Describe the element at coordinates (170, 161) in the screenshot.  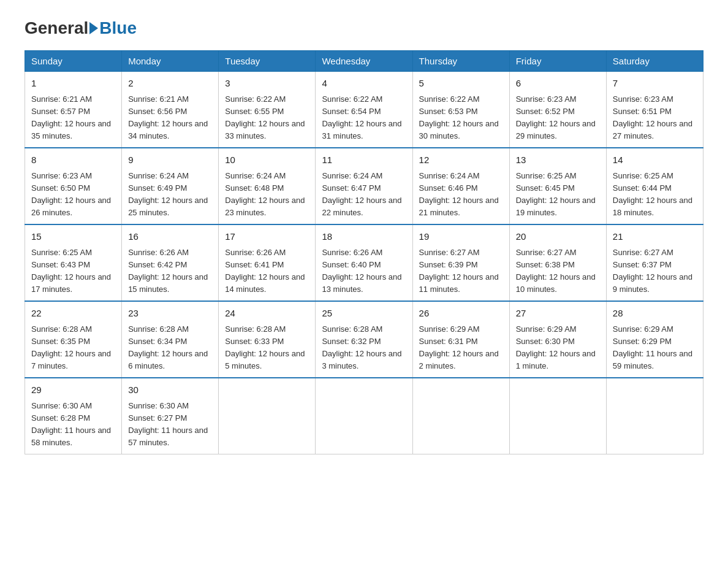
I see `day-number: 9` at that location.